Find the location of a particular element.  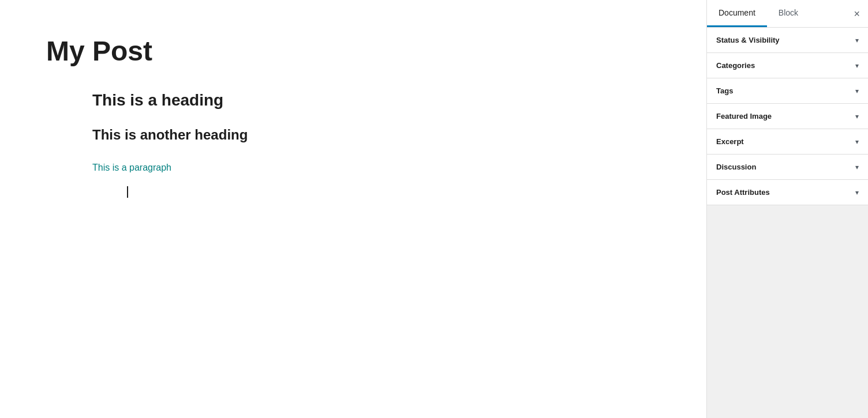

sidebar-section-header-tags: Tags▾ is located at coordinates (787, 91).